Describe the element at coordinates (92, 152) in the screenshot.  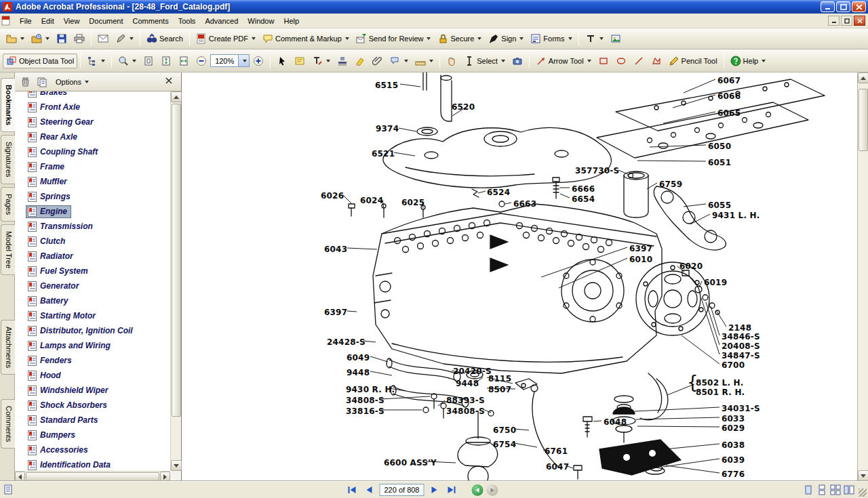
I see `bookmark-item: Coupling Shaft` at that location.